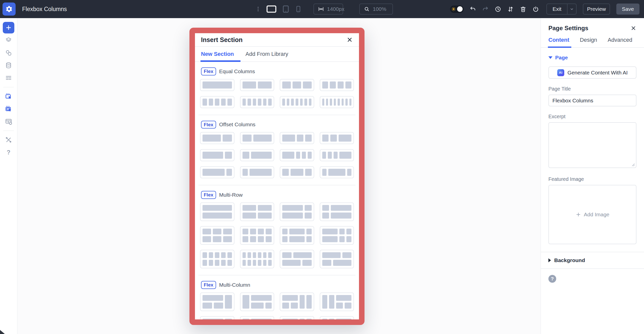 The width and height of the screenshot is (644, 334). Describe the element at coordinates (592, 269) in the screenshot. I see `panel-divider` at that location.